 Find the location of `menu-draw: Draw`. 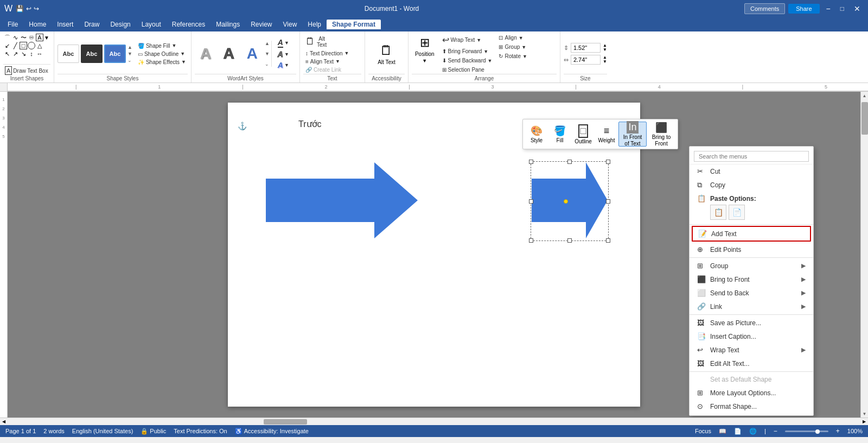

menu-draw: Draw is located at coordinates (92, 24).